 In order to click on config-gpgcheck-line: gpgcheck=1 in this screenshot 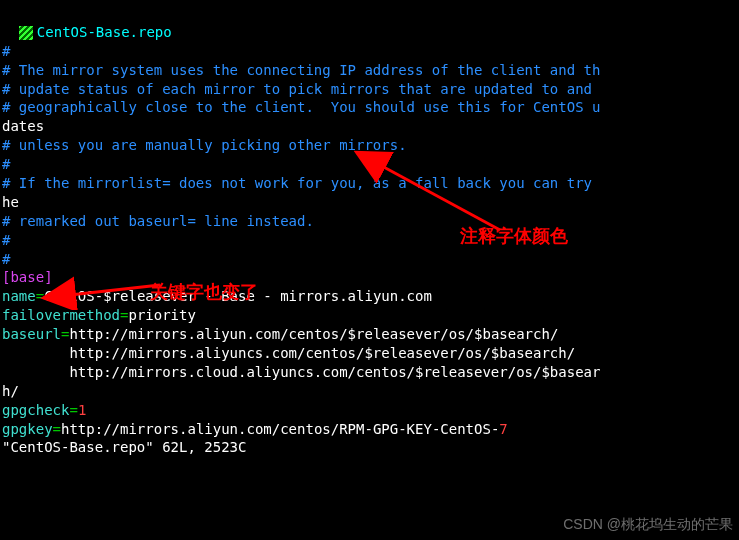, I will do `click(370, 410)`.